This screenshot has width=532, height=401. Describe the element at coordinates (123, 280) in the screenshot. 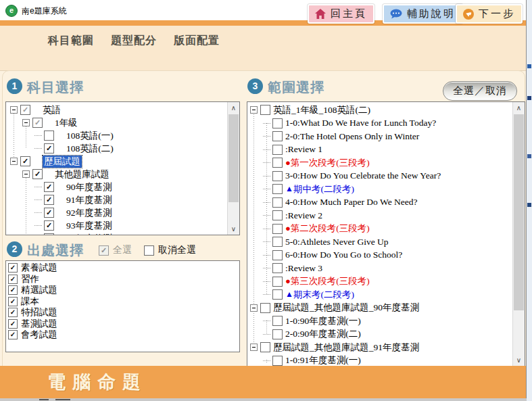

I see `list-item: ✓習作` at that location.